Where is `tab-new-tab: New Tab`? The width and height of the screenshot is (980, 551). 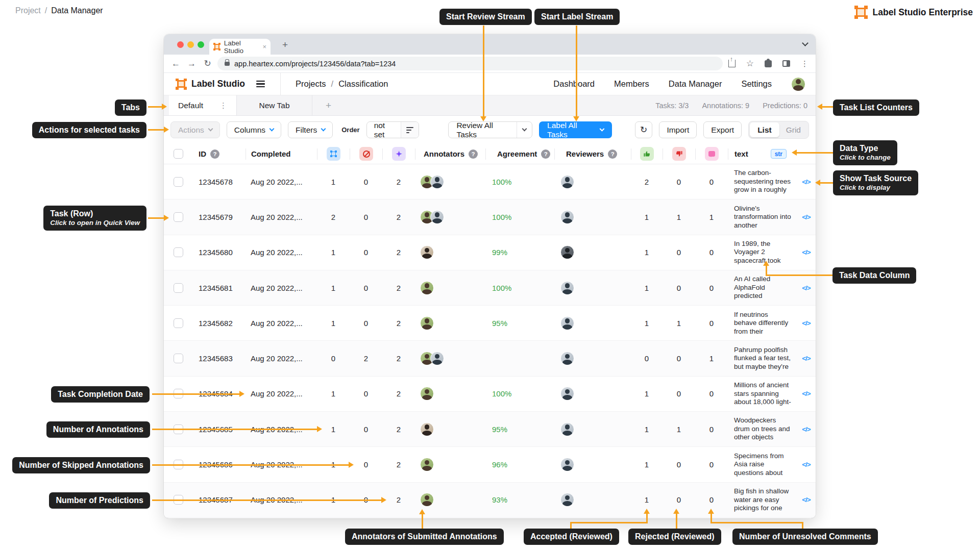
tab-new-tab: New Tab is located at coordinates (275, 105).